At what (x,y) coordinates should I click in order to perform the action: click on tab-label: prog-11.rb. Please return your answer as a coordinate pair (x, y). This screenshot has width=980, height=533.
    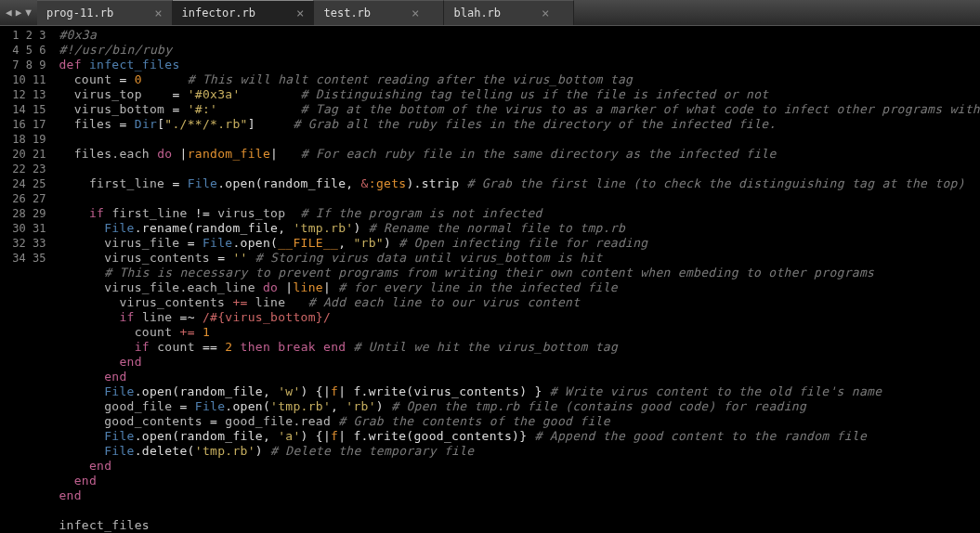
    Looking at the image, I should click on (80, 13).